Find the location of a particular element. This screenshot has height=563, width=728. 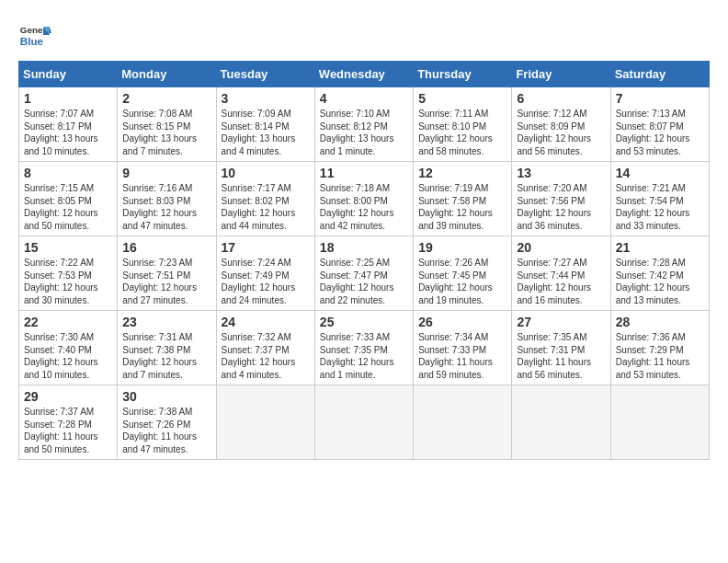

day-info: Sunrise: 7:16 AM Sunset: 8:03 PM Dayligh… is located at coordinates (166, 207).